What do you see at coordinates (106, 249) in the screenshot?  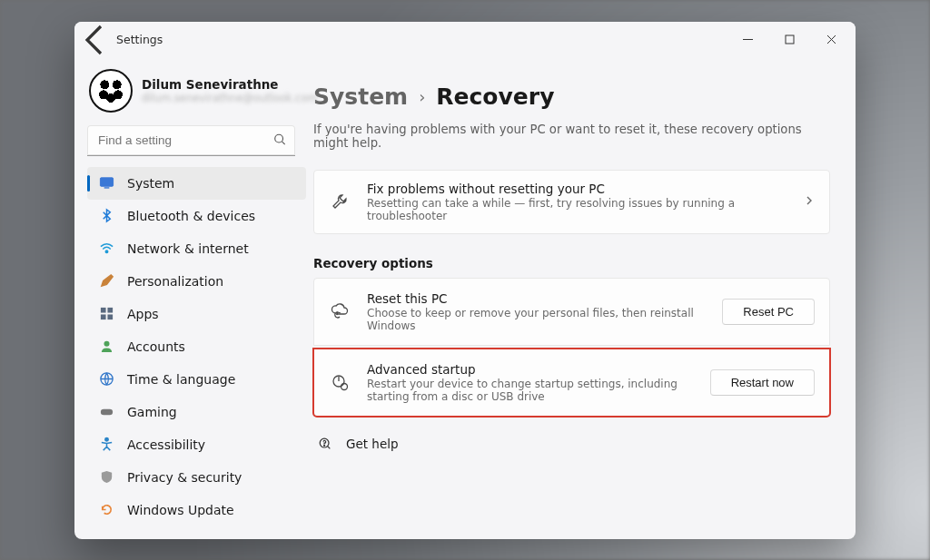 I see `wifi-icon` at bounding box center [106, 249].